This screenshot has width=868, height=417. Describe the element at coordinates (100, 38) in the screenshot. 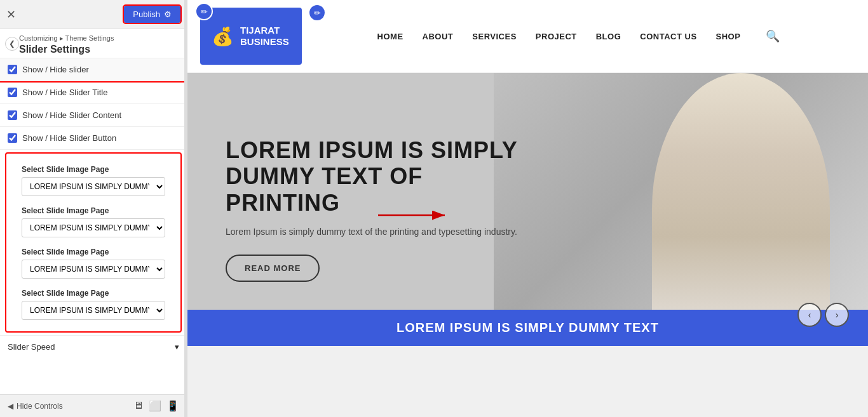

I see `breadcrumb-path: Customizing ▸ Theme Settings` at that location.